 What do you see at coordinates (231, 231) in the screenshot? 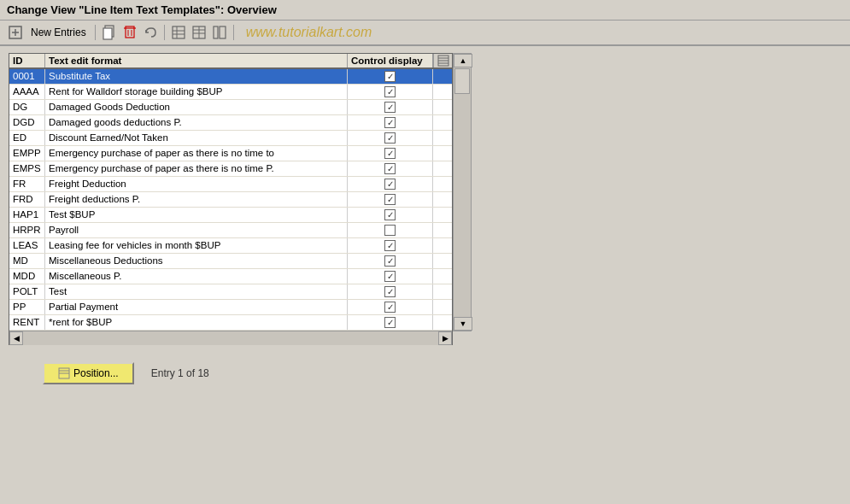
I see `table-row: HRPRPayroll` at bounding box center [231, 231].